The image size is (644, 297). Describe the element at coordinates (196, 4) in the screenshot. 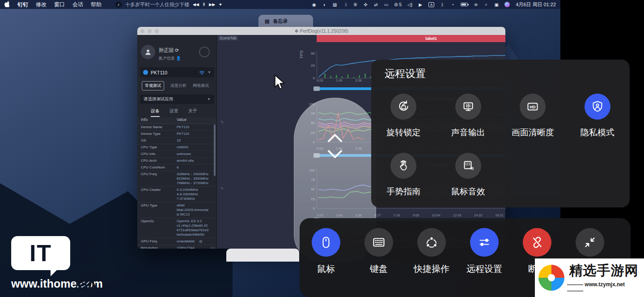

I see `previous-track-icon: ◀◀` at that location.